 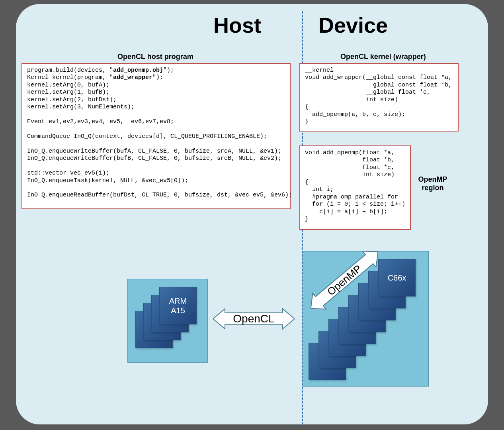 I want to click on openmp-code-box: void add_openmp(float *a, float *b, floa…, so click(x=355, y=188).